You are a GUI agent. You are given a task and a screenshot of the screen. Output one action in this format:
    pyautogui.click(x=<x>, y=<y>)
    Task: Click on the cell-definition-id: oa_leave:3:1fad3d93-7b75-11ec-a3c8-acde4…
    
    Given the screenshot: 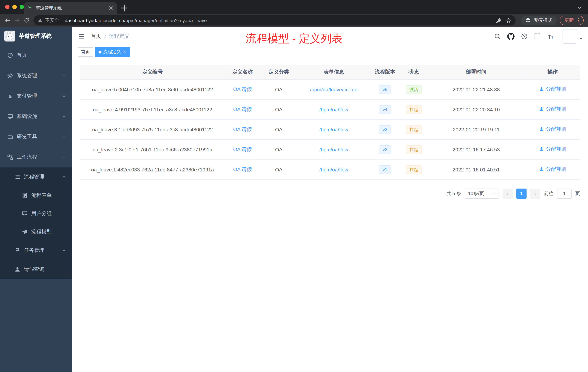 What is the action you would take?
    pyautogui.click(x=153, y=129)
    